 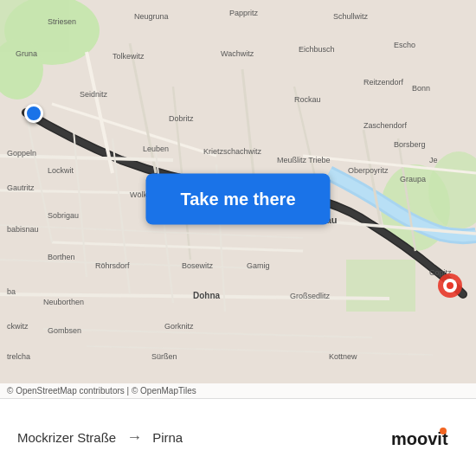 I want to click on svg-text: Neuborthen, so click(x=64, y=302).